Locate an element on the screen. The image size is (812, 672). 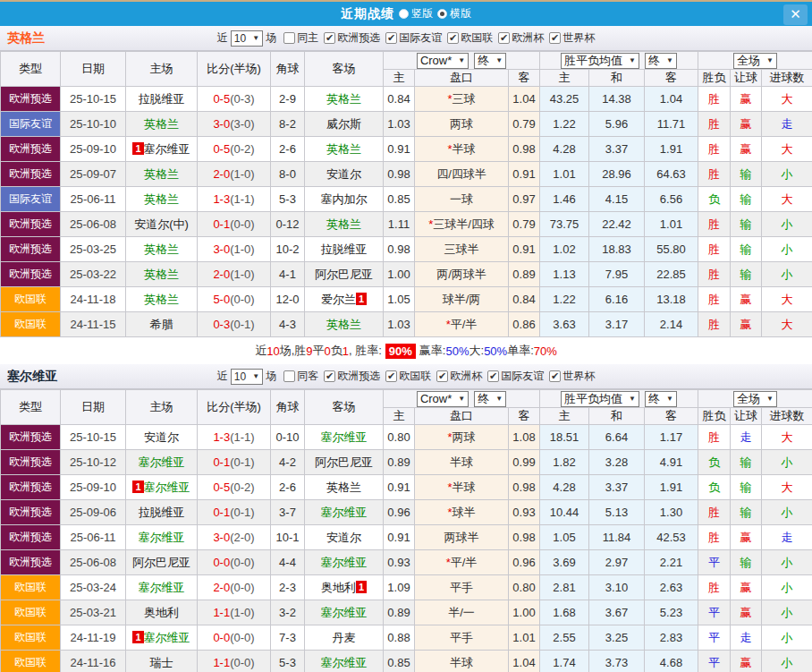
match-date: 25-03-24 is located at coordinates (93, 588).